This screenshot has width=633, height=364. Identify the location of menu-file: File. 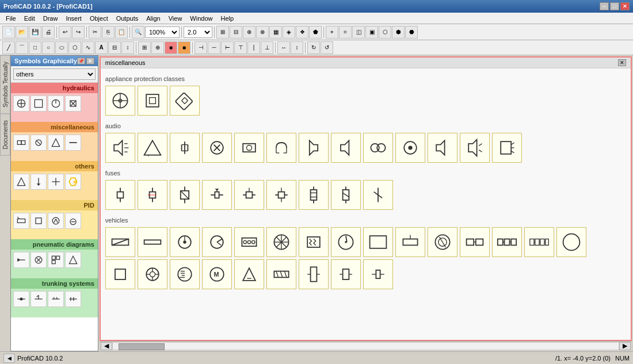
(11, 18).